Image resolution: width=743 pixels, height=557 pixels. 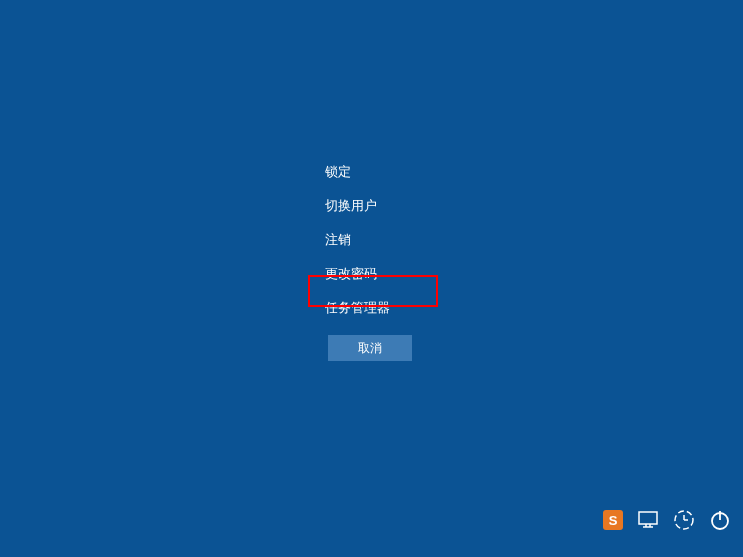 I want to click on accessibility-icon, so click(x=684, y=520).